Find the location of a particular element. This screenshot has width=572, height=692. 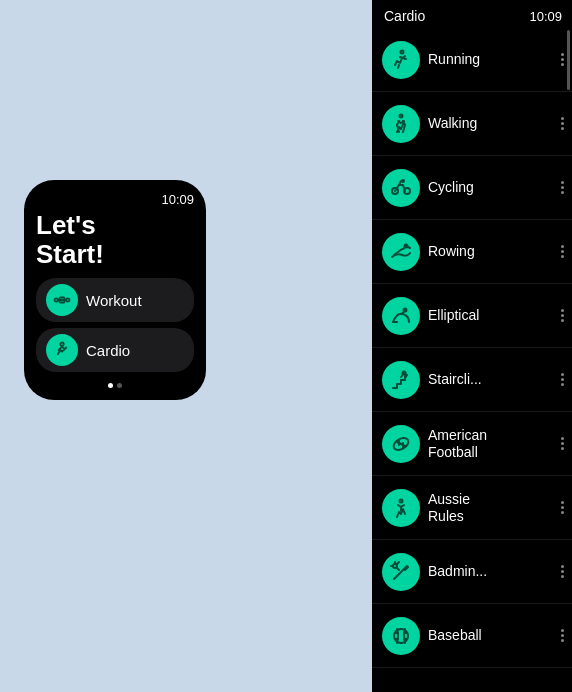

walking-icon is located at coordinates (401, 124).